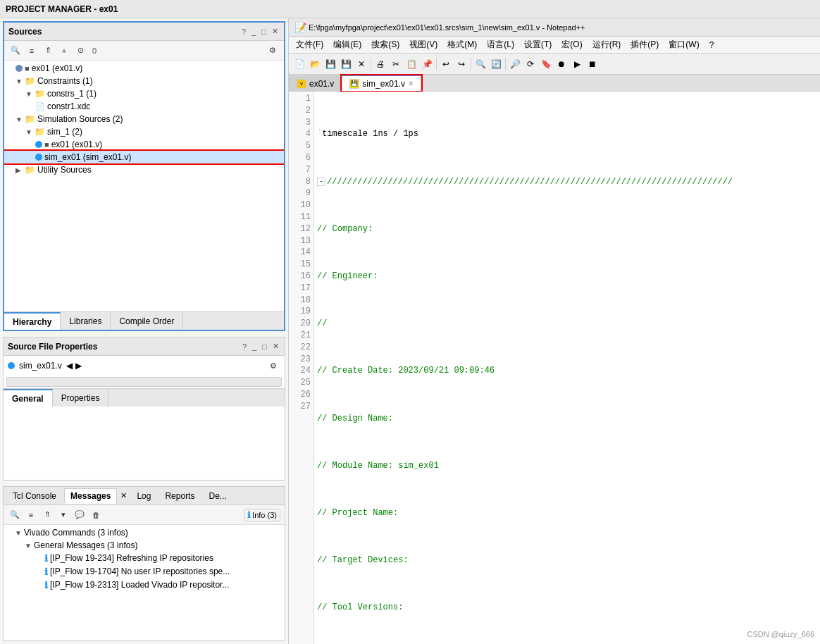 This screenshot has width=820, height=644. What do you see at coordinates (32, 321) in the screenshot?
I see `tab-hierarchy: Hierarchy` at bounding box center [32, 321].